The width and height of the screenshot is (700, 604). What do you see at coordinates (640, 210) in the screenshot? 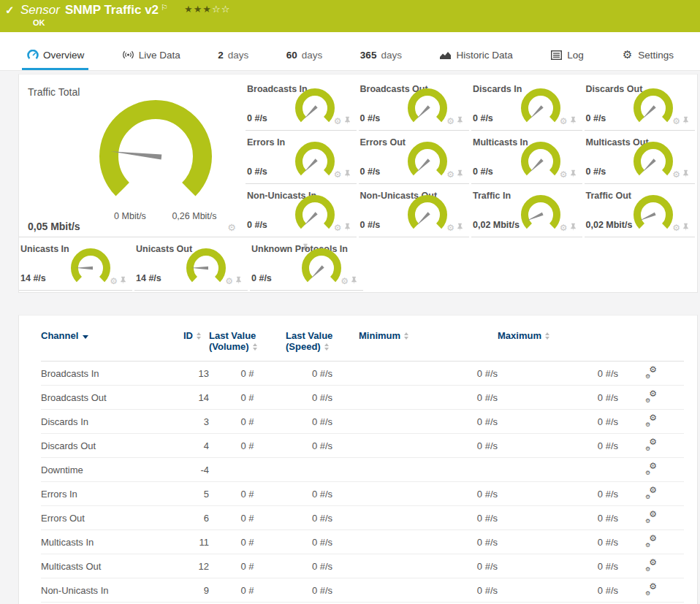
I see `gauge-tile-traffic-out: Traffic Out0,02 Mbit/s⚙` at bounding box center [640, 210].